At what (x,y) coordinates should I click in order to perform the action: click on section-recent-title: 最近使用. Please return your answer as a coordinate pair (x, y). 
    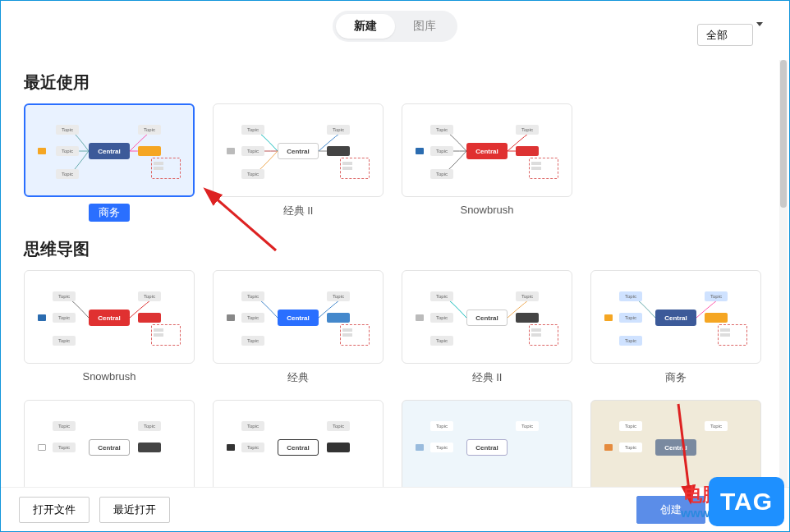
    Looking at the image, I should click on (395, 82).